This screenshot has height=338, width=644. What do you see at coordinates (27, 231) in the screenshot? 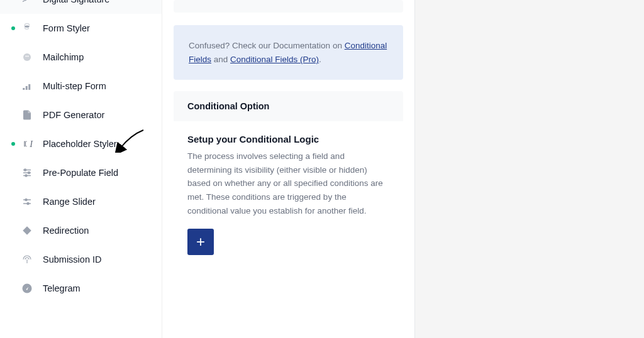
I see `diamond-icon` at bounding box center [27, 231].